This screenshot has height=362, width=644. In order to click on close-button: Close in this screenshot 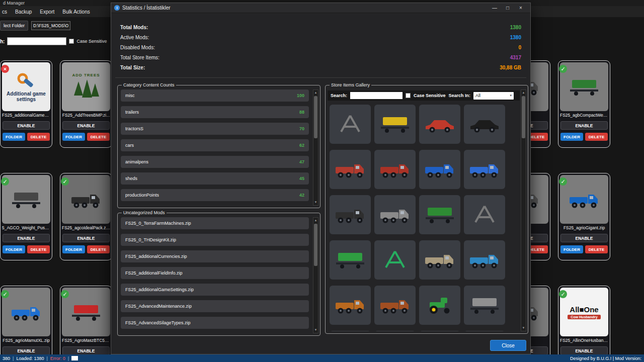, I will do `click(508, 345)`.